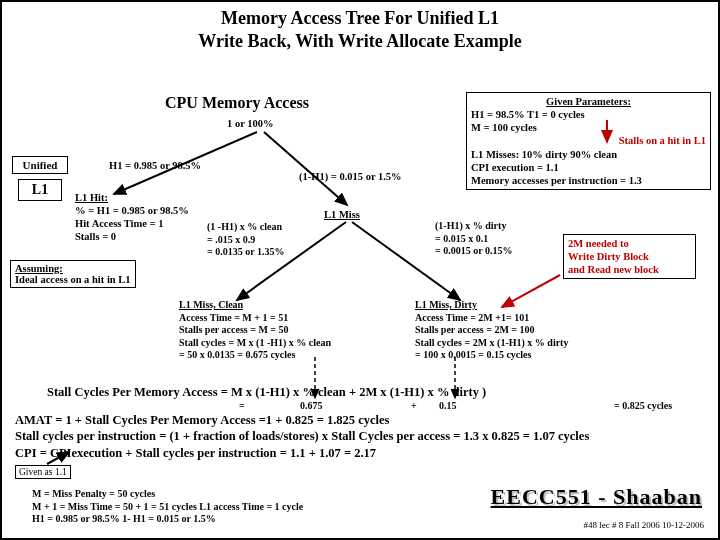  What do you see at coordinates (132, 236) in the screenshot?
I see `hit-l3: Stalls = 0` at bounding box center [132, 236].